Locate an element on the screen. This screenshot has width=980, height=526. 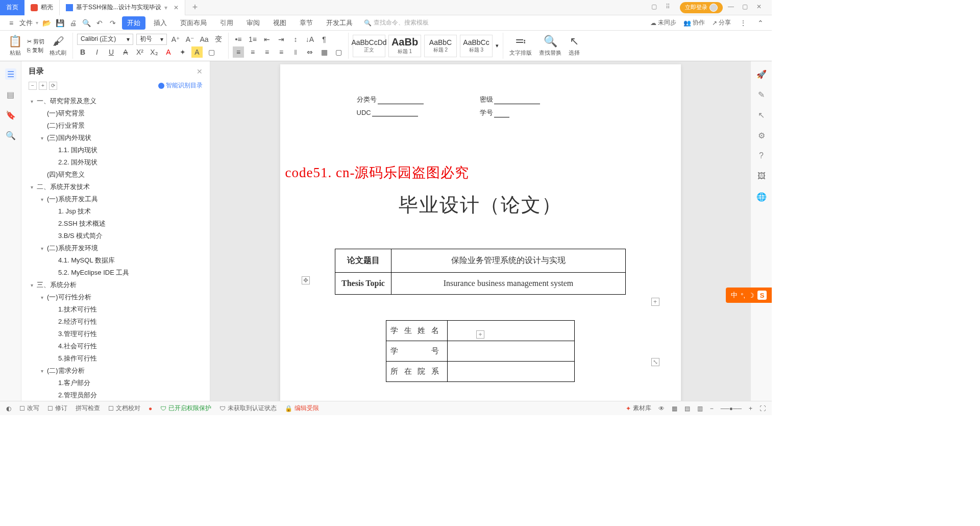
settings-icon: ⚙ is located at coordinates (762, 135).